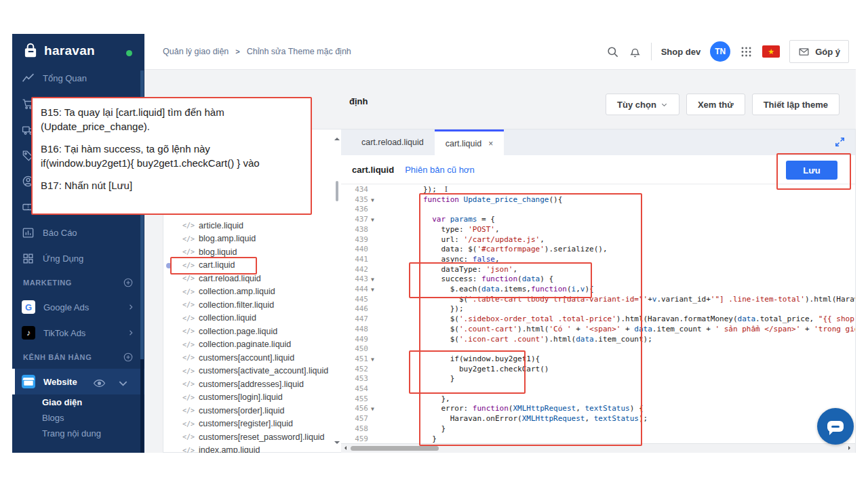 This screenshot has height=488, width=868. I want to click on chevron-down-icon, so click(123, 382).